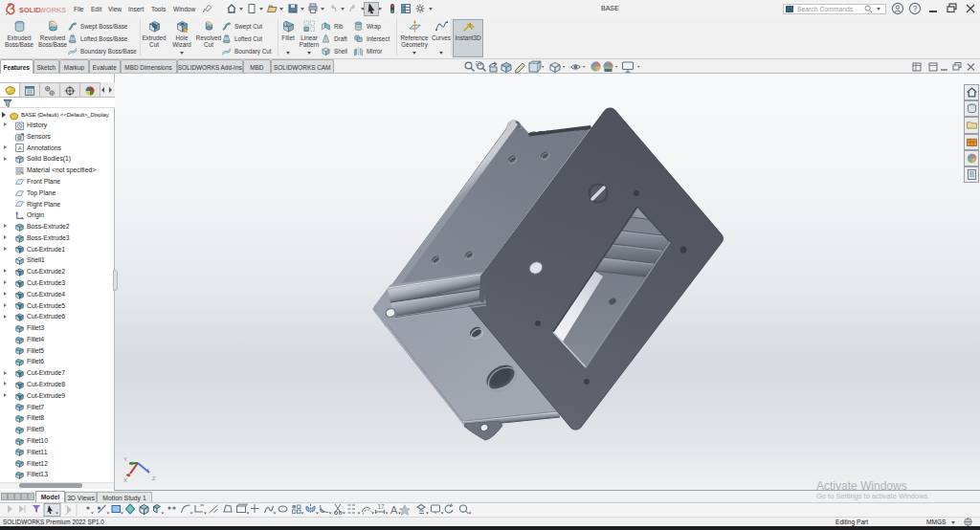  Describe the element at coordinates (382, 507) in the screenshot. I see `svg-text: 17` at that location.